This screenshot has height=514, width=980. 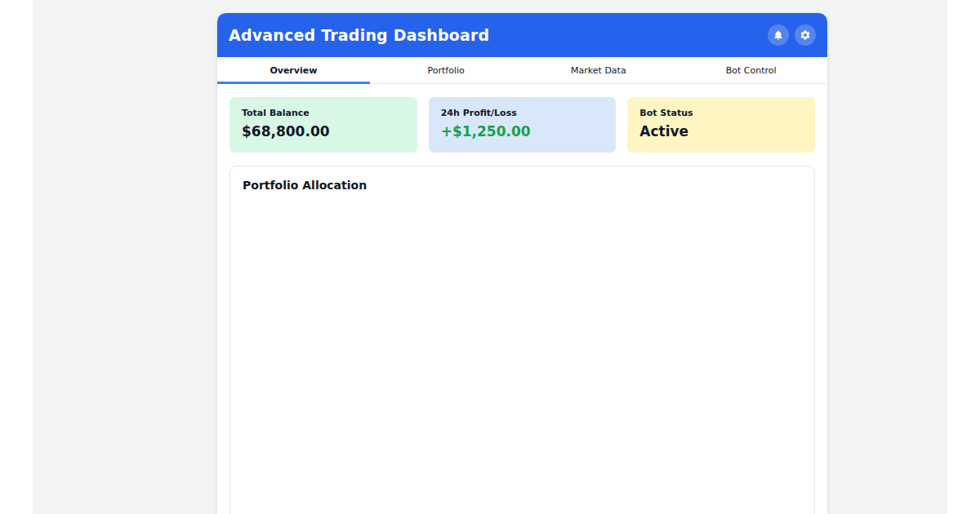 I want to click on gear-icon, so click(x=805, y=35).